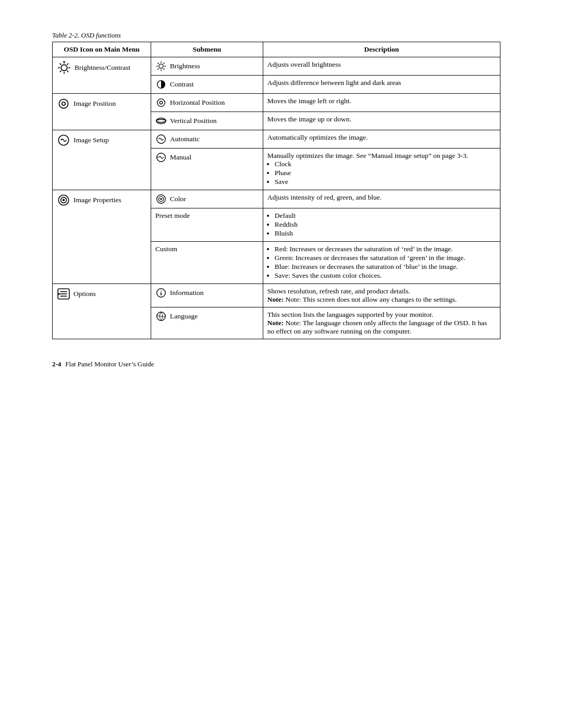 Image resolution: width=563 pixels, height=728 pixels. What do you see at coordinates (382, 50) in the screenshot?
I see `header-description: Description` at bounding box center [382, 50].